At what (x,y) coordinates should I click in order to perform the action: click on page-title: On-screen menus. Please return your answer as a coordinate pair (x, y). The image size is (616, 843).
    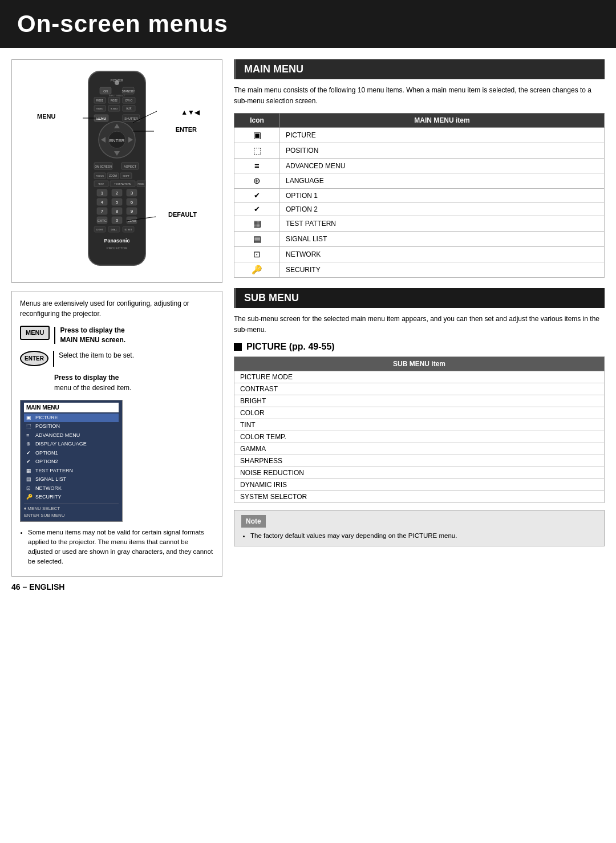
    Looking at the image, I should click on (308, 24).